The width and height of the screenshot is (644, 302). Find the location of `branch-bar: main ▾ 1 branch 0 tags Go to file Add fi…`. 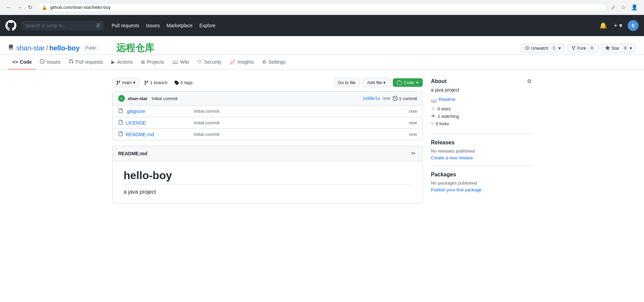

branch-bar: main ▾ 1 branch 0 tags Go to file Add fi… is located at coordinates (268, 82).